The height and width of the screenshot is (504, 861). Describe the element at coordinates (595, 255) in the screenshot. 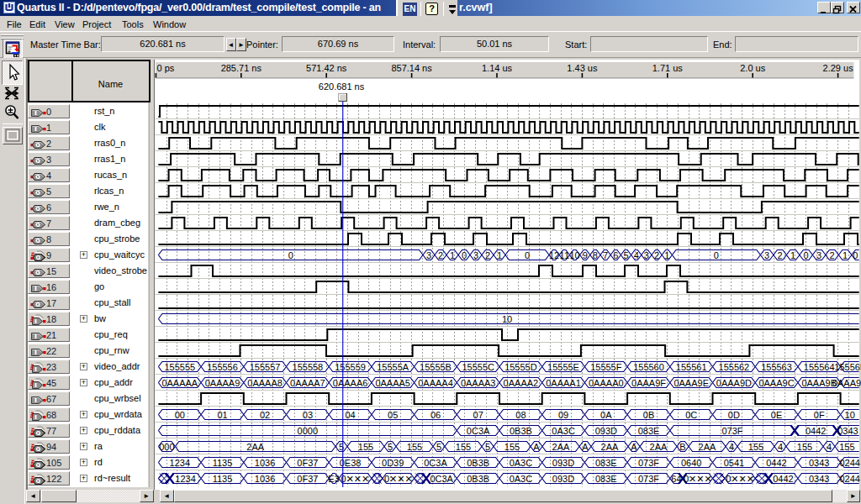

I see `svg-text: 8` at that location.